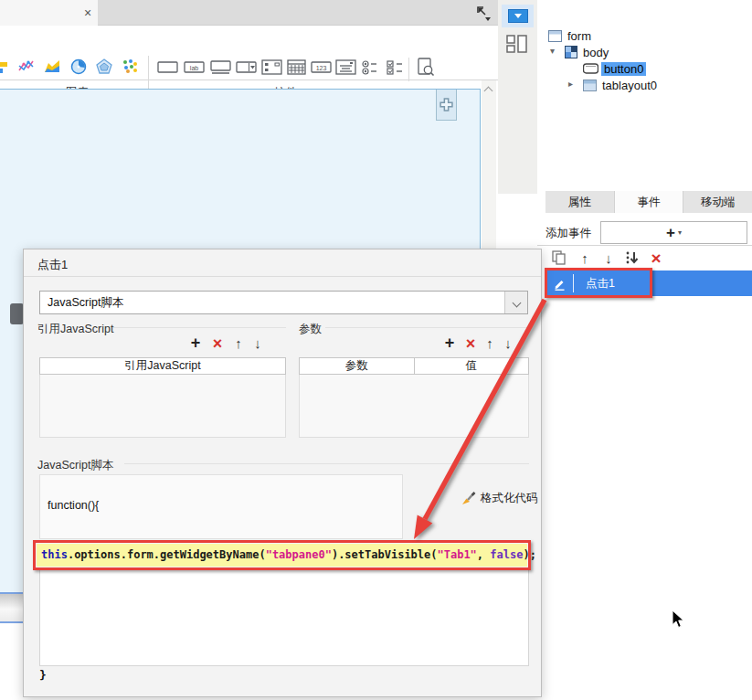 The height and width of the screenshot is (700, 752). Describe the element at coordinates (5, 68) in the screenshot. I see `bar-chart-icon` at that location.